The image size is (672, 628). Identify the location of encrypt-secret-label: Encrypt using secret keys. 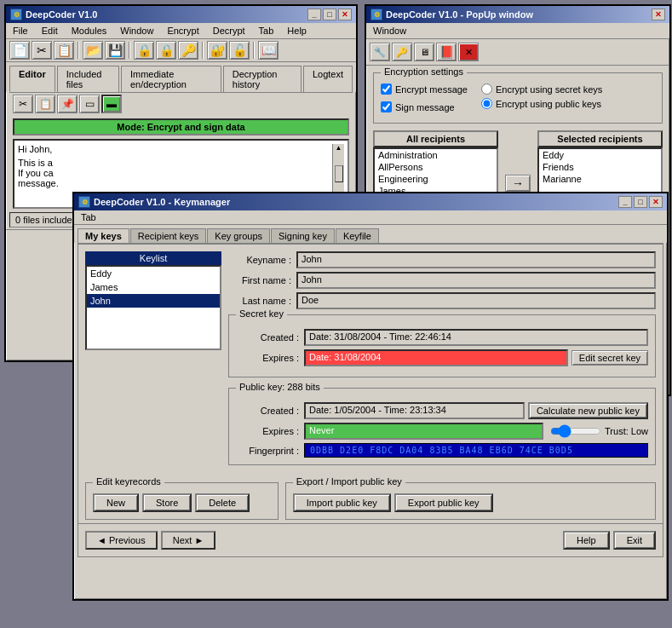
(549, 89).